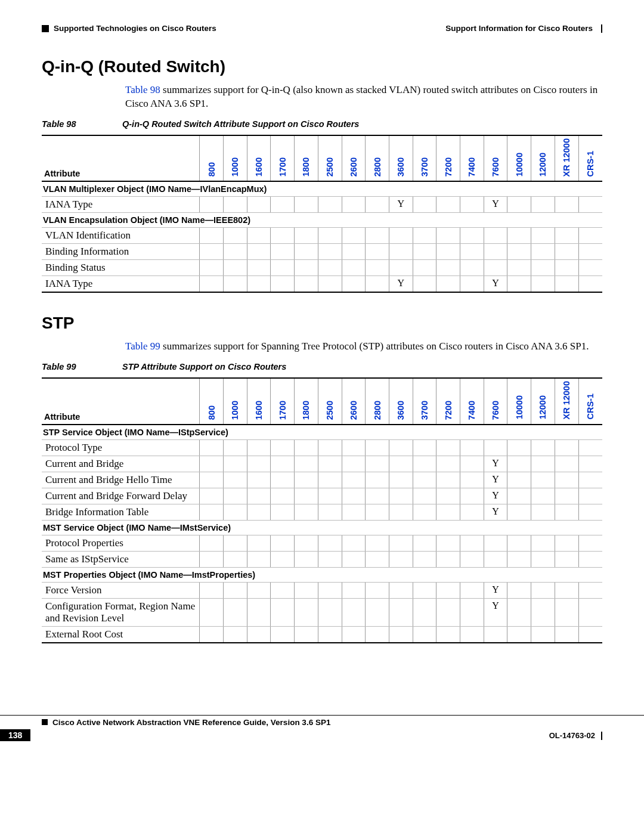 This screenshot has height=833, width=644. Describe the element at coordinates (322, 124) in the screenshot. I see `table-caption: Table 98Q-in-Q Routed Switch Attribute S…` at that location.